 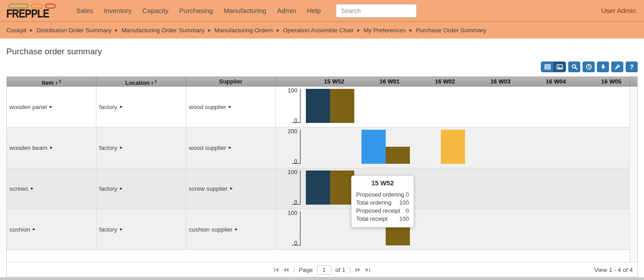 I want to click on breadcrumb-my-preferences: My Preferences, so click(x=385, y=31).